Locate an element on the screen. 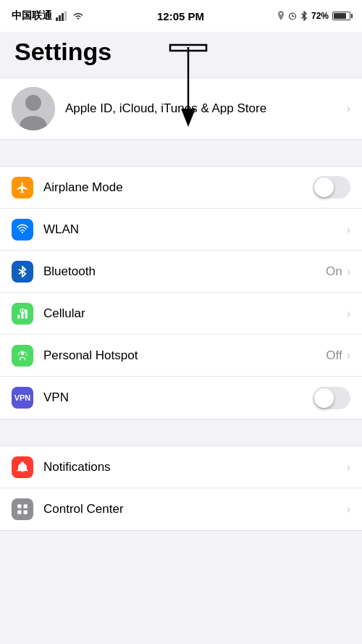 The height and width of the screenshot is (644, 362). wlan-icon is located at coordinates (22, 230).